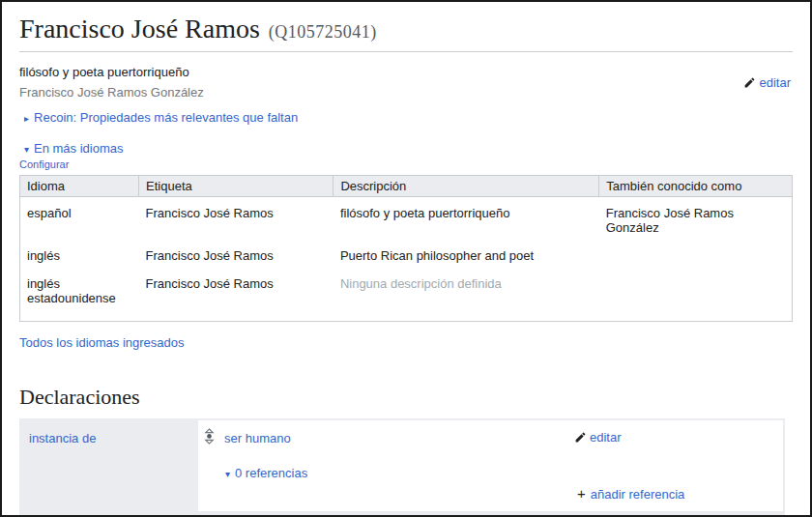  What do you see at coordinates (62, 439) in the screenshot?
I see `property-link: instancia de` at bounding box center [62, 439].